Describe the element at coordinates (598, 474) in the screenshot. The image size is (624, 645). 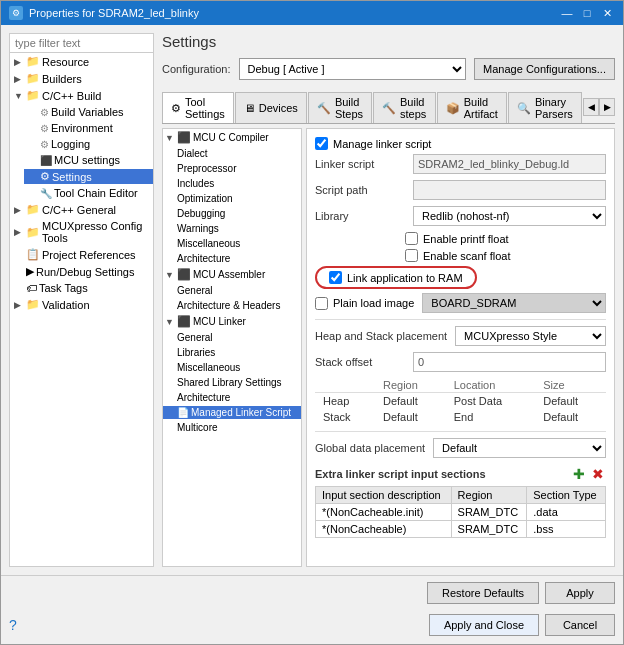
I see `remove-section-button: ✖` at that location.